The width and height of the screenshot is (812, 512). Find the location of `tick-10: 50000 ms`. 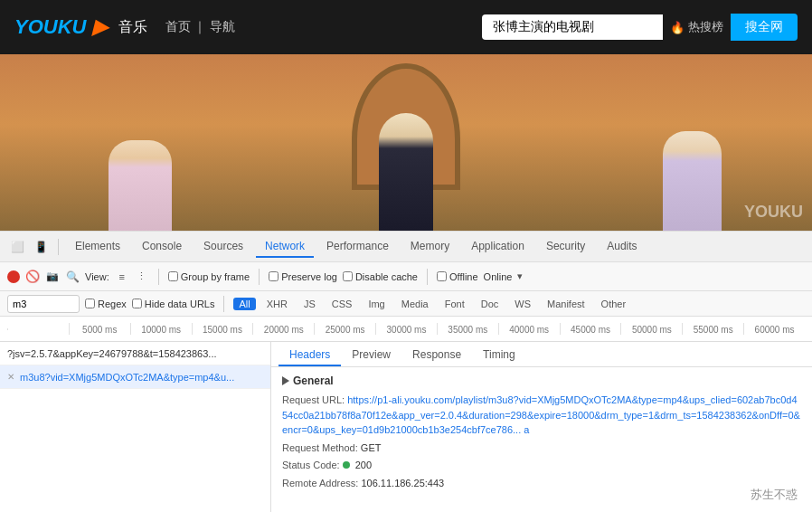

tick-10: 50000 ms is located at coordinates (651, 329).